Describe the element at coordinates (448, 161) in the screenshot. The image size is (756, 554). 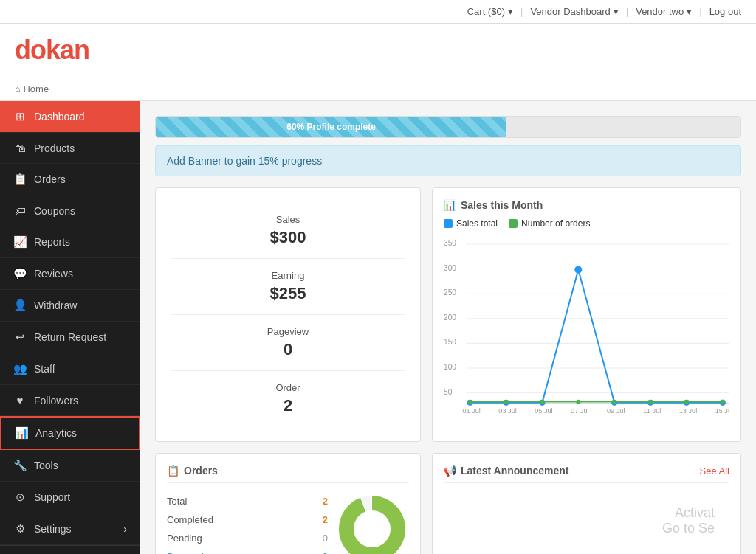
I see `banner-notice: Add Banner to gain 15% progress` at that location.